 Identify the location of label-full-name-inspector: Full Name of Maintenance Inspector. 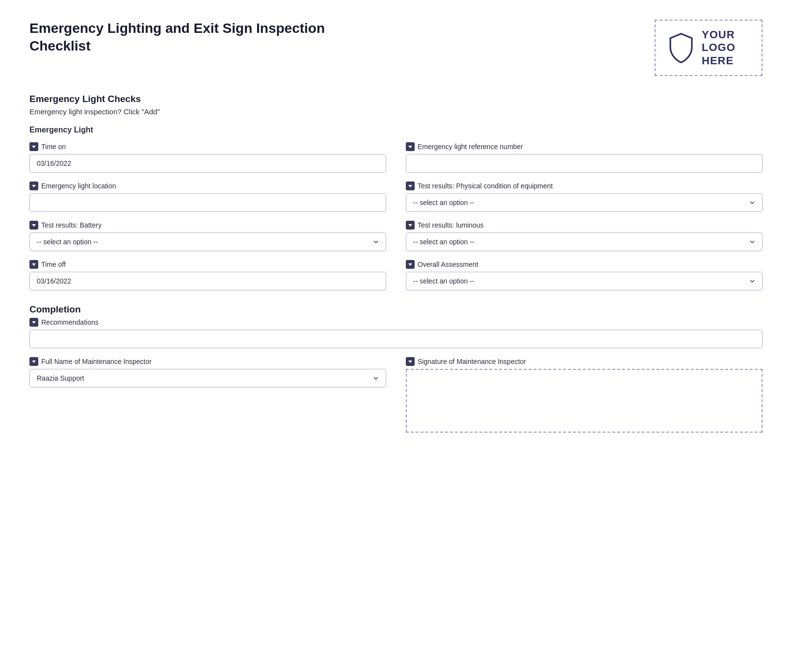
(208, 362).